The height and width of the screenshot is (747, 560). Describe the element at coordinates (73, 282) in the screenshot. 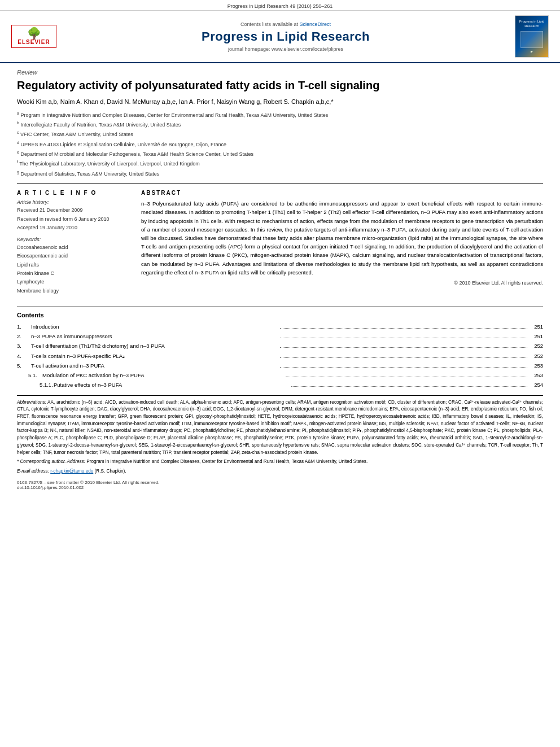

I see `keyword-5: Lymphocyte` at that location.